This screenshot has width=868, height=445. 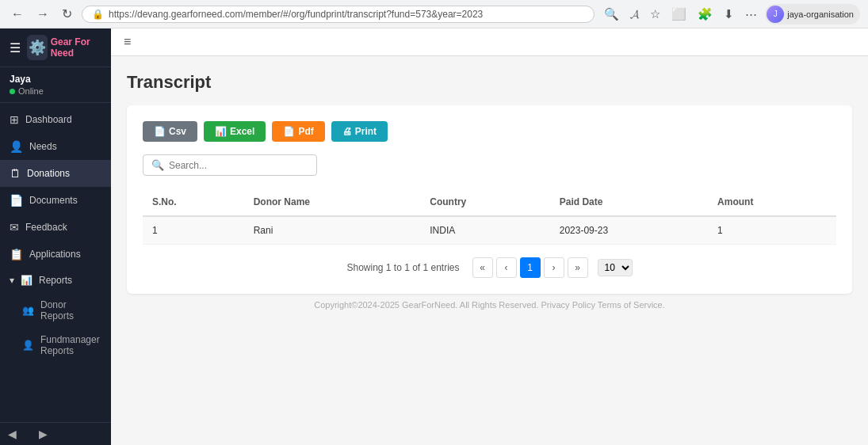 What do you see at coordinates (27, 280) in the screenshot?
I see `reports-icon: 📊` at bounding box center [27, 280].